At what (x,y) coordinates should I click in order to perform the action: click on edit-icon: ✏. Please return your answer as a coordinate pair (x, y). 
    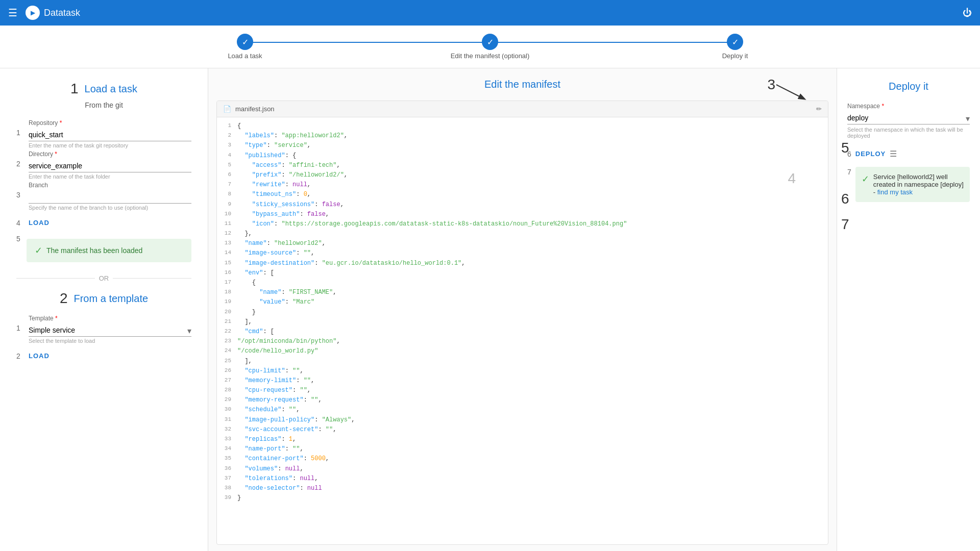
    Looking at the image, I should click on (819, 109).